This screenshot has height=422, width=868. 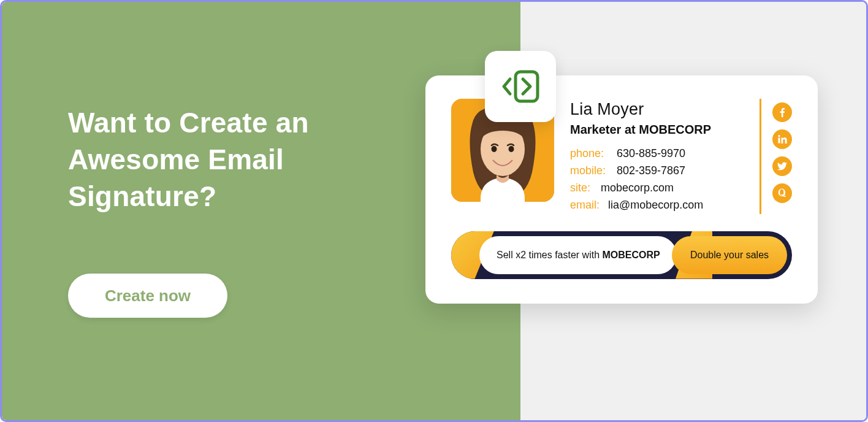 I want to click on contact-list: phone: 630-885-9970 mobile: 802-359-7867…, so click(x=657, y=180).